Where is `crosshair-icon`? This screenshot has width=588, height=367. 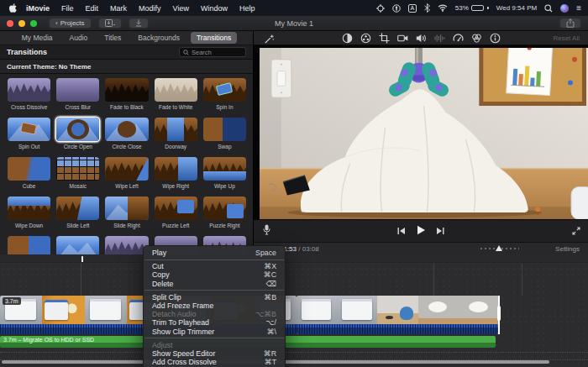 crosshair-icon is located at coordinates (381, 8).